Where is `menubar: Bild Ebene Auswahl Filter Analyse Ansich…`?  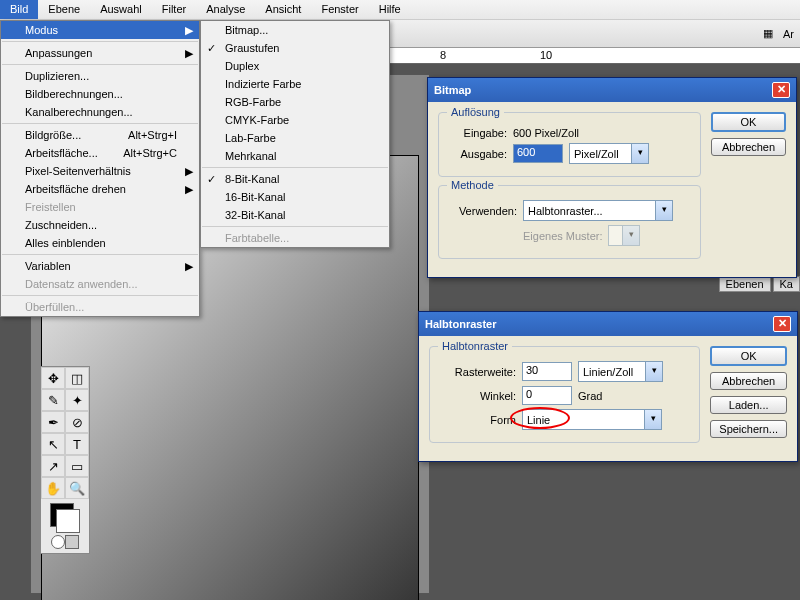 menubar: Bild Ebene Auswahl Filter Analyse Ansich… is located at coordinates (400, 10).